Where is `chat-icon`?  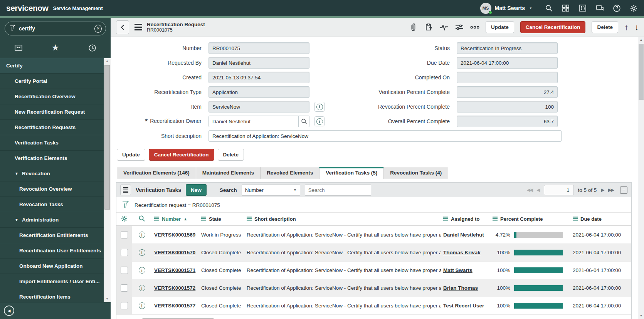
chat-icon is located at coordinates (600, 8).